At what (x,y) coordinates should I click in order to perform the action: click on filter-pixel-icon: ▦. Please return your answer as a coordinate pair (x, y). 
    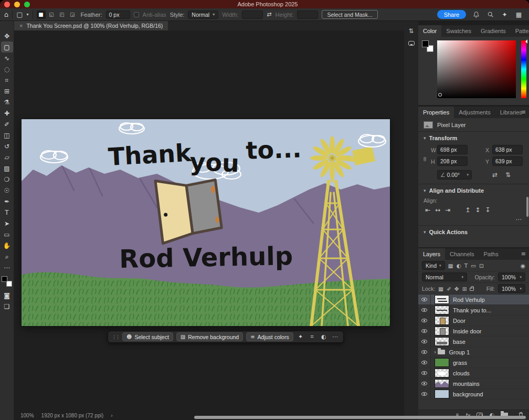
    Looking at the image, I should click on (451, 266).